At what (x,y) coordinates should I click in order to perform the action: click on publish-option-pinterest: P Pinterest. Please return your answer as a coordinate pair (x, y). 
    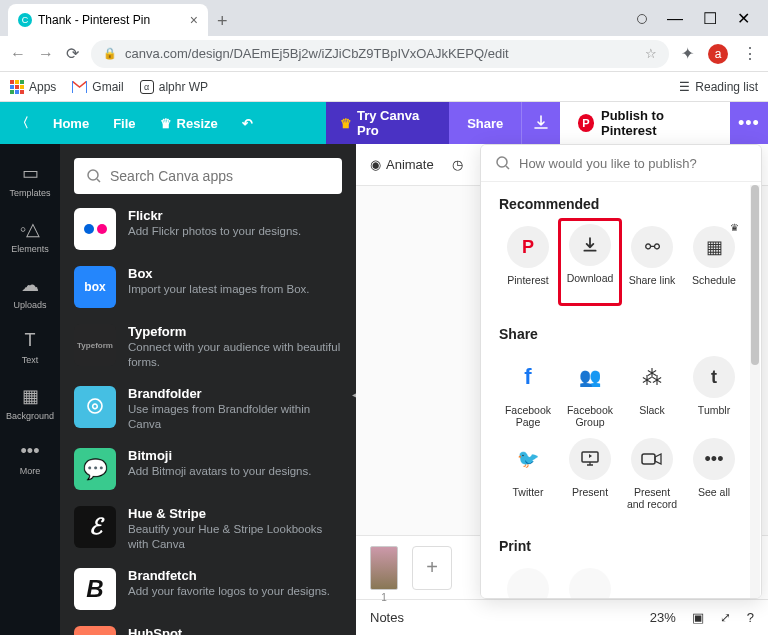
    Looking at the image, I should click on (528, 262).